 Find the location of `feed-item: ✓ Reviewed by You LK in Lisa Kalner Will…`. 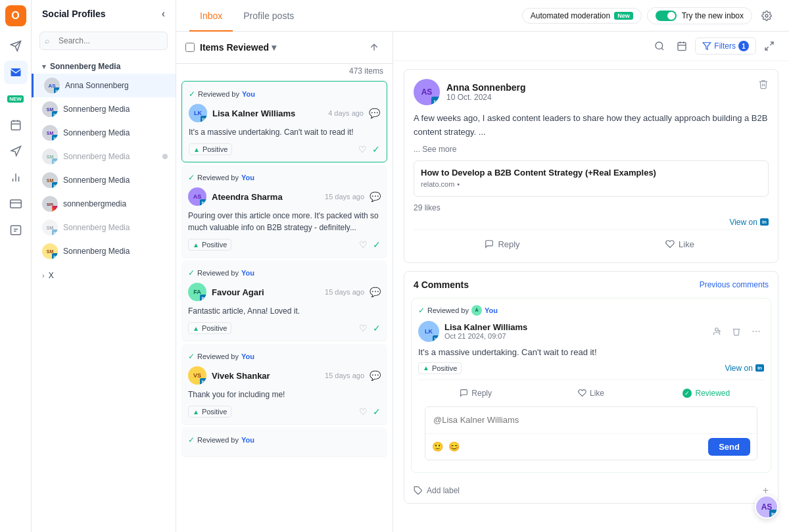

feed-item: ✓ Reviewed by You LK in Lisa Kalner Will… is located at coordinates (284, 122).